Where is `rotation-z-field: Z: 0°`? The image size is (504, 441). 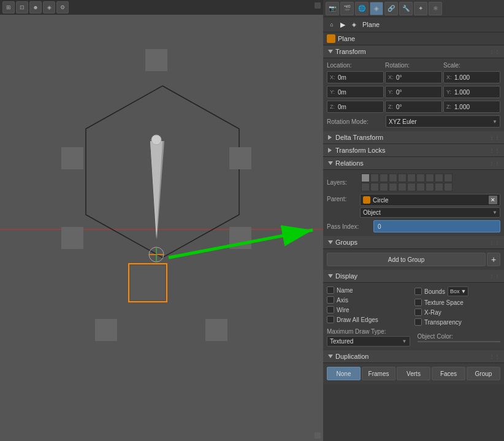
rotation-z-field: Z: 0° is located at coordinates (413, 107).